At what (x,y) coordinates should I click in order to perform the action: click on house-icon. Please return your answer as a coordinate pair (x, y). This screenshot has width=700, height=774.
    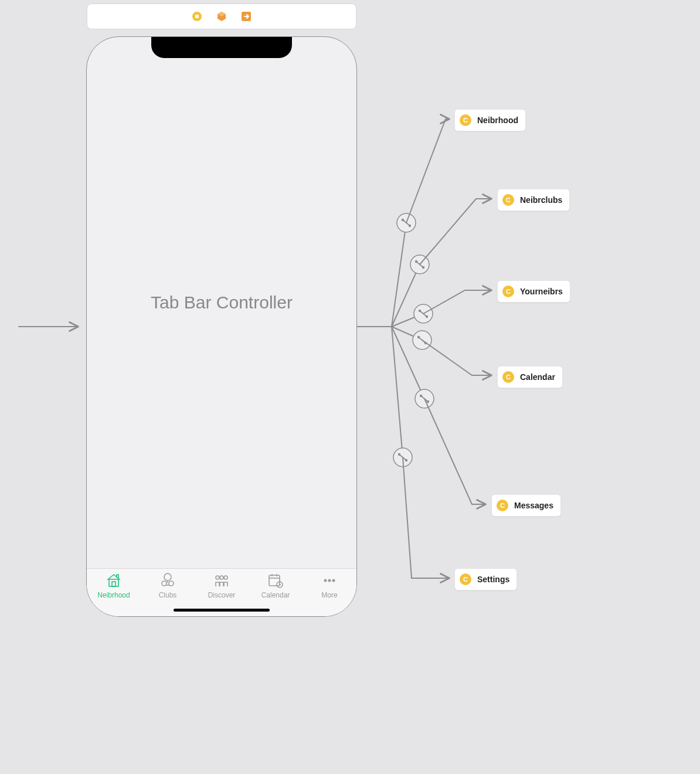
    Looking at the image, I should click on (114, 580).